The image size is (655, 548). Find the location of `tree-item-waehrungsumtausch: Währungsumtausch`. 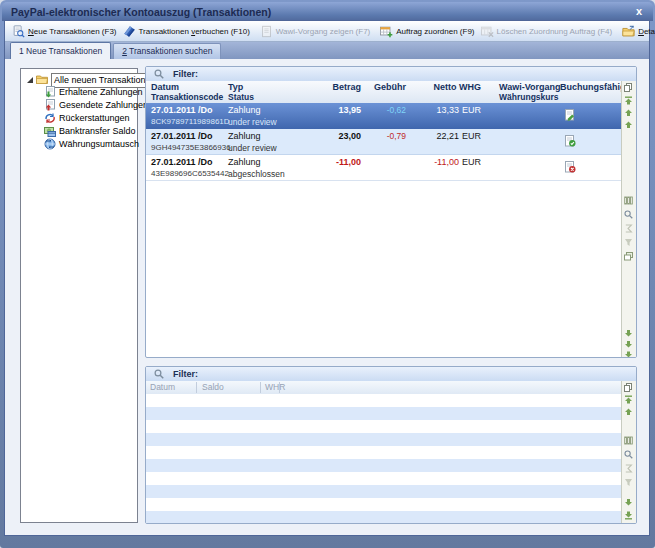

tree-item-waehrungsumtausch: Währungsumtausch is located at coordinates (79, 144).